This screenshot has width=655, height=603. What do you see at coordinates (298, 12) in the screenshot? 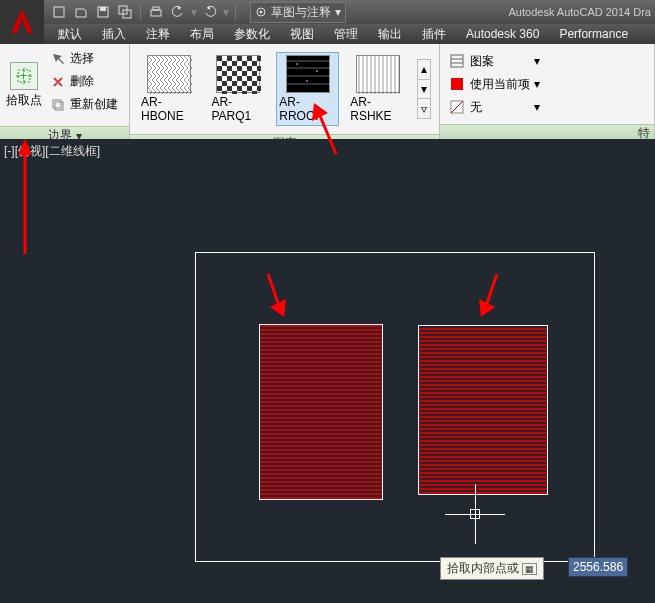
I see `workspace-dropdown: 草图与注释 ▾` at bounding box center [298, 12].